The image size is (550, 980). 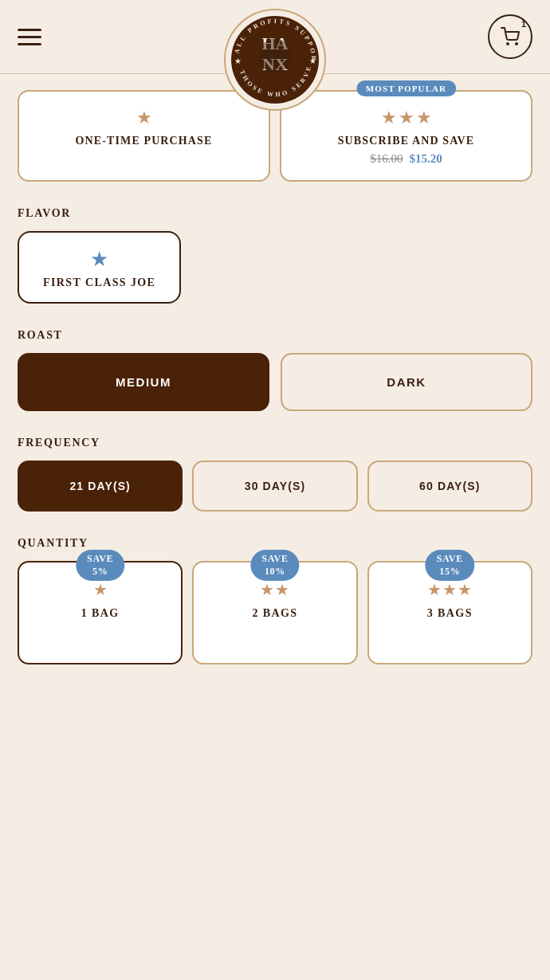 I want to click on qty-1-stars: ★, so click(x=100, y=590).